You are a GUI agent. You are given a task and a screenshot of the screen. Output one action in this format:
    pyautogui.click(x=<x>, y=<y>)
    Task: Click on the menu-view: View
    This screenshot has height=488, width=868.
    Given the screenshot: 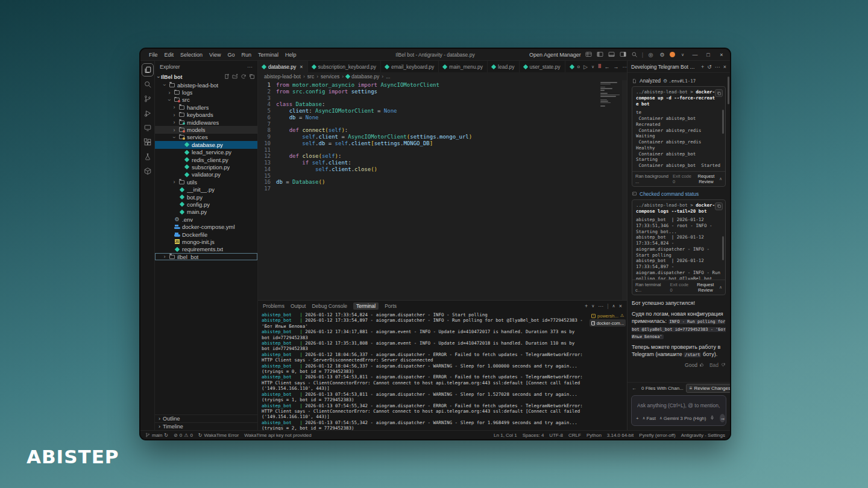 What is the action you would take?
    pyautogui.click(x=215, y=55)
    